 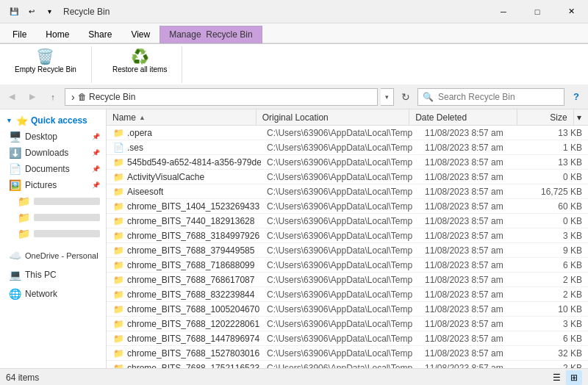 What do you see at coordinates (112, 97) in the screenshot?
I see `path-text: Recycle Bin` at bounding box center [112, 97].